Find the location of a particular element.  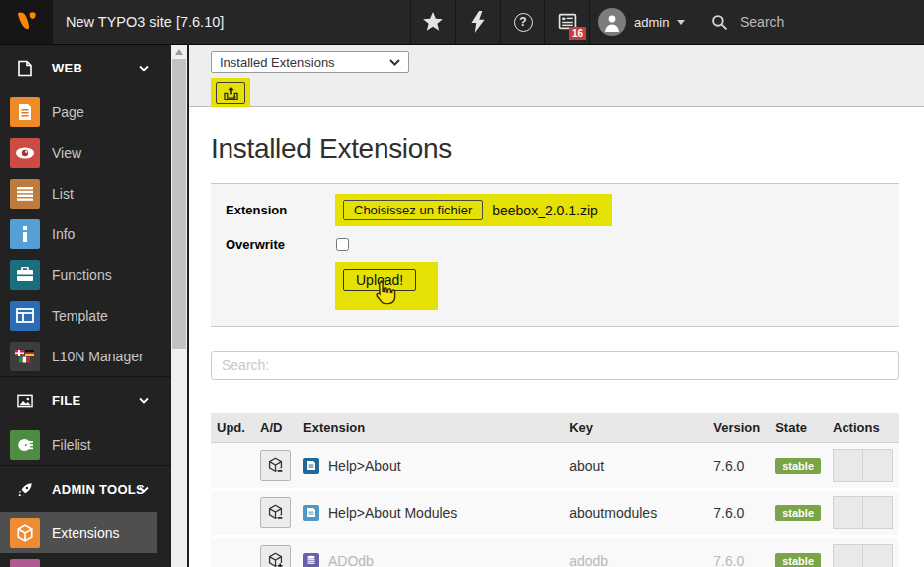

functions-module-icon is located at coordinates (25, 275).